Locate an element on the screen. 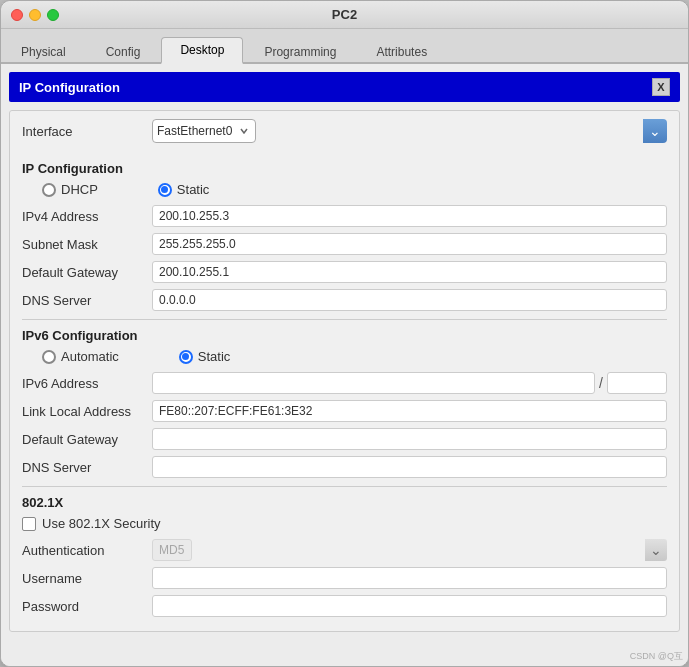 The width and height of the screenshot is (689, 667). link-local-row: Link Local Address is located at coordinates (344, 411).